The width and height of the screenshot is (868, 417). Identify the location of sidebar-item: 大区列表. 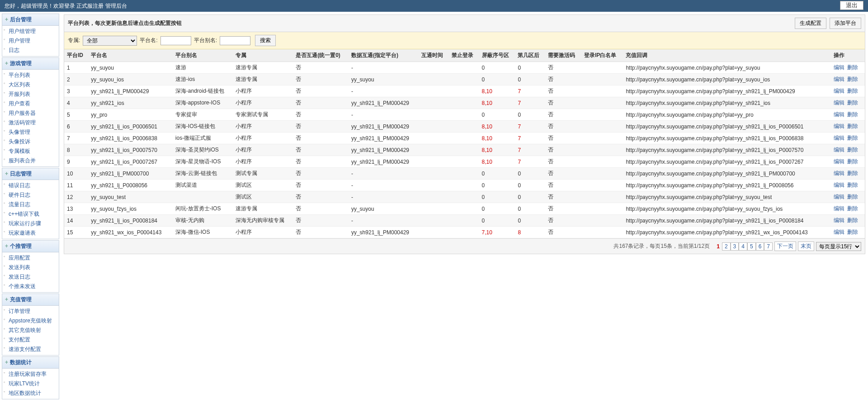
(31, 85).